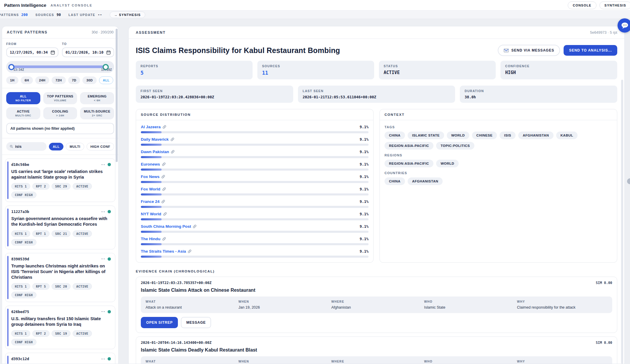 Image resolution: width=630 pixels, height=364 pixels. Describe the element at coordinates (74, 80) in the screenshot. I see `time-preset-button: 7D` at that location.